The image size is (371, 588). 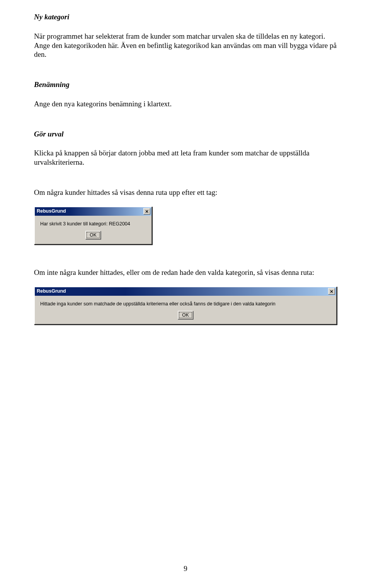 What do you see at coordinates (51, 291) in the screenshot?
I see `dialog-notfound-title: RebusGrund` at bounding box center [51, 291].